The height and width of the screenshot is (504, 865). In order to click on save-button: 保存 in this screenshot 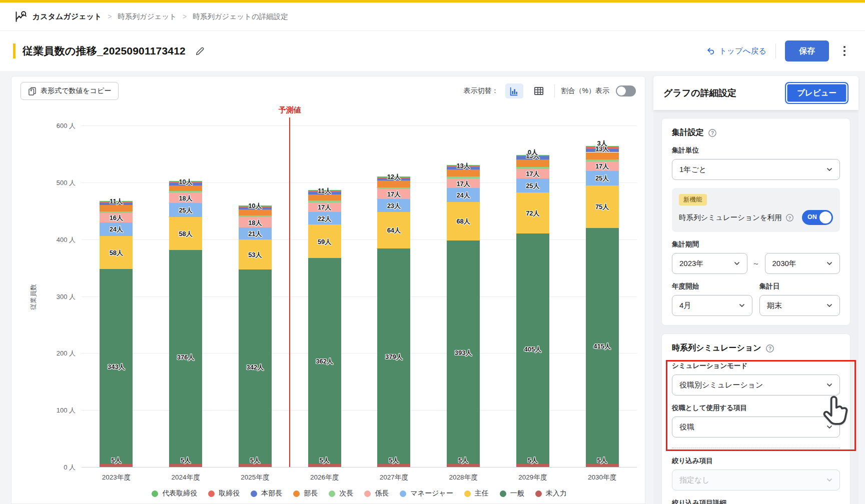, I will do `click(807, 51)`.